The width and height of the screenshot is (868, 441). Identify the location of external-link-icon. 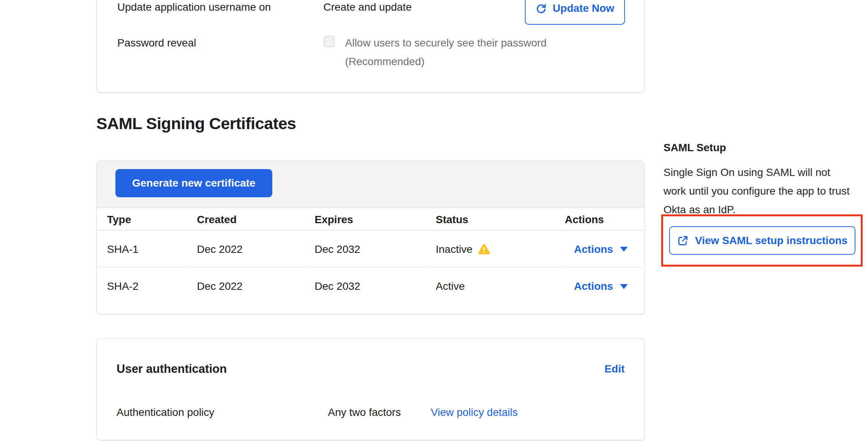
(683, 241).